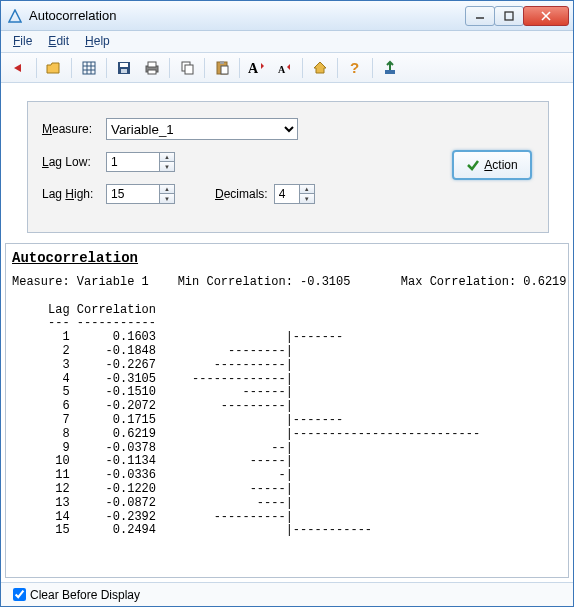 This screenshot has height=607, width=574. I want to click on laglow-spinner: ▲▼, so click(168, 162).